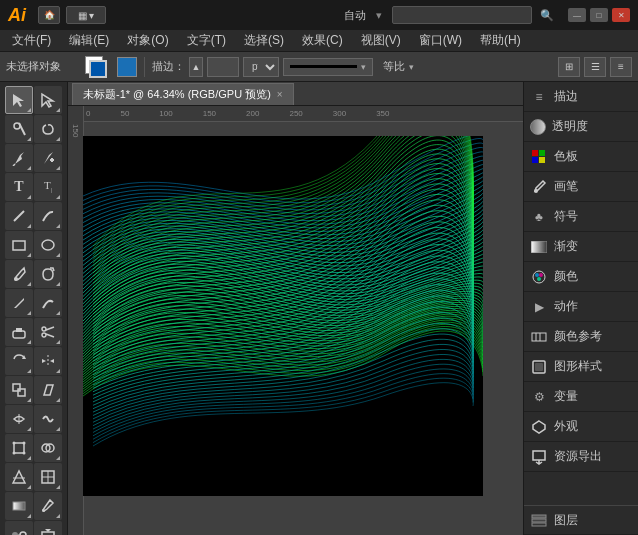 The image size is (638, 535). I want to click on panel-item-color: 颜色, so click(581, 277).